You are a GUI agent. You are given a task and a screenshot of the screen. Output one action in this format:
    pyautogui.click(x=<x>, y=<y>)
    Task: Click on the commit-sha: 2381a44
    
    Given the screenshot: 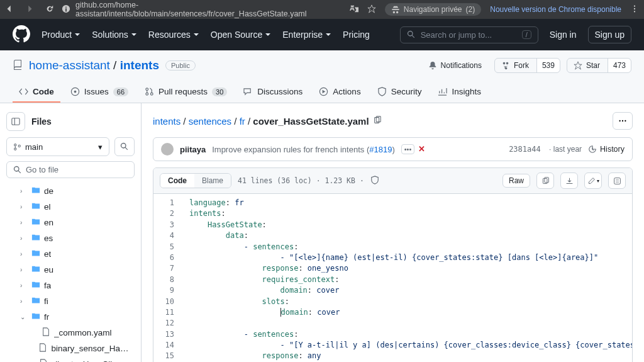 What is the action you would take?
    pyautogui.click(x=525, y=149)
    